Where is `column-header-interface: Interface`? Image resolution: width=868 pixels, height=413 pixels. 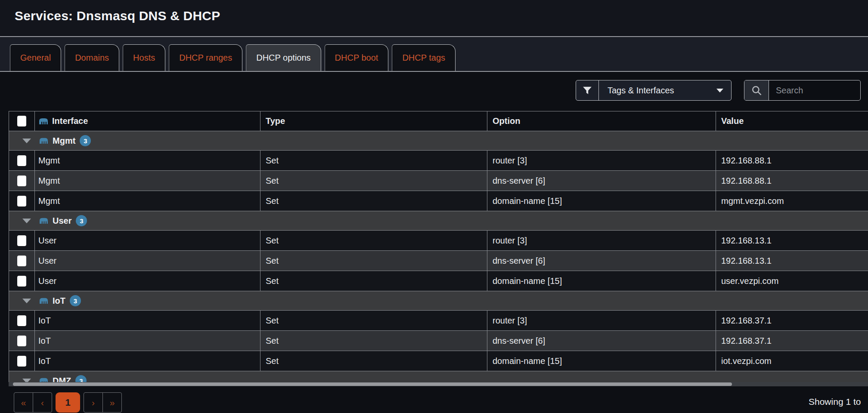 column-header-interface: Interface is located at coordinates (148, 121).